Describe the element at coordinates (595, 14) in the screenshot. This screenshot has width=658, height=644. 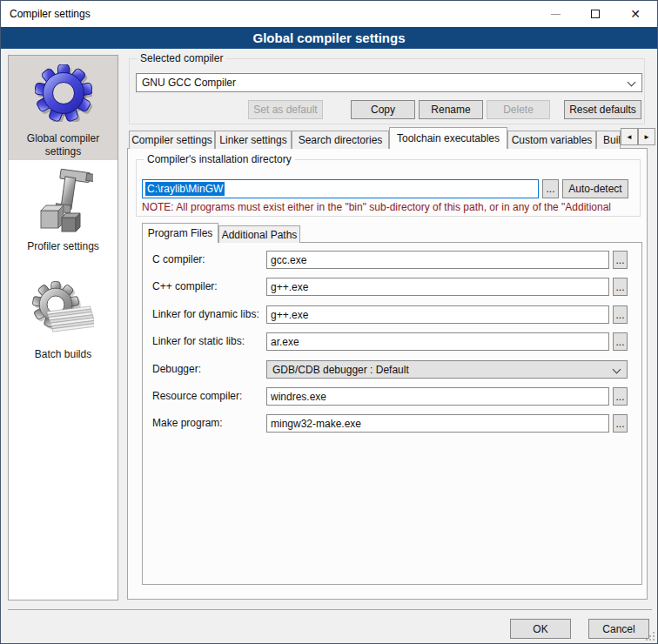
I see `maximize-icon` at that location.